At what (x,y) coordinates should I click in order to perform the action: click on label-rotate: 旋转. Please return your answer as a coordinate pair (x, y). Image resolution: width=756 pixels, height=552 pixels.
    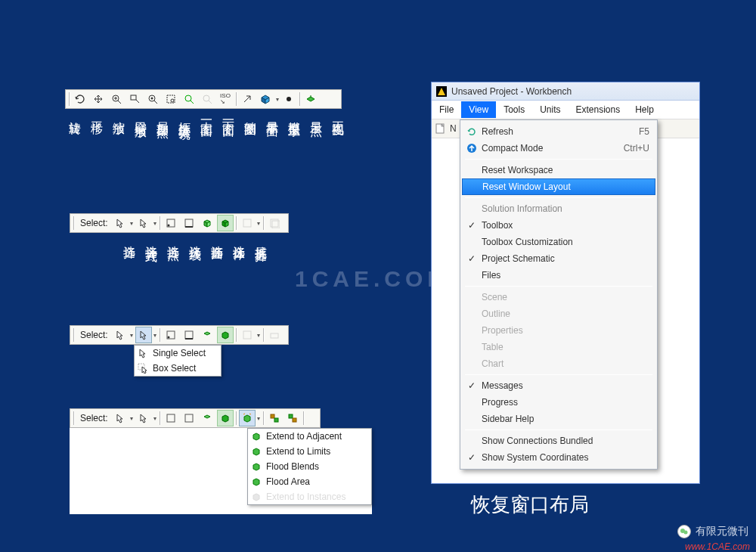
    Looking at the image, I should click on (74, 116).